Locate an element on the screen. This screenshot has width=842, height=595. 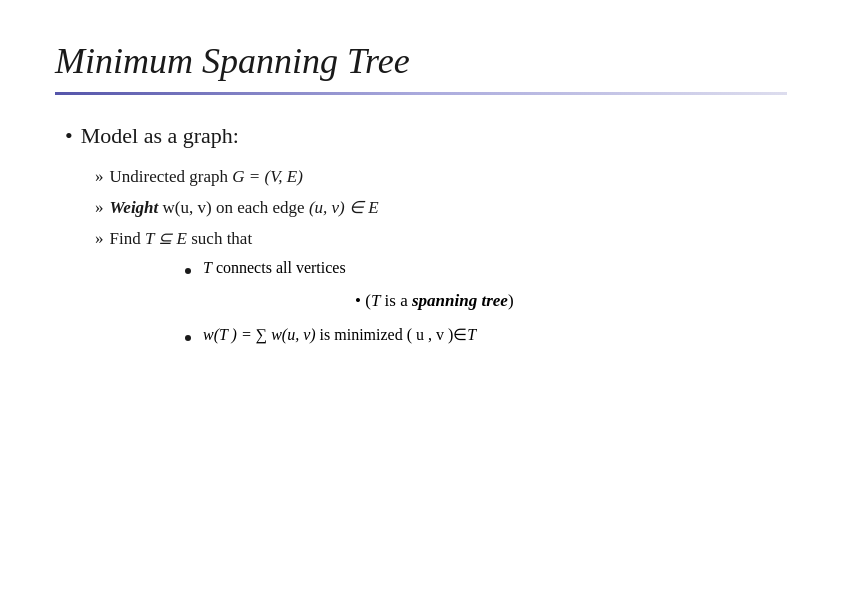
graph-notation: G = (V, E) is located at coordinates (268, 176).